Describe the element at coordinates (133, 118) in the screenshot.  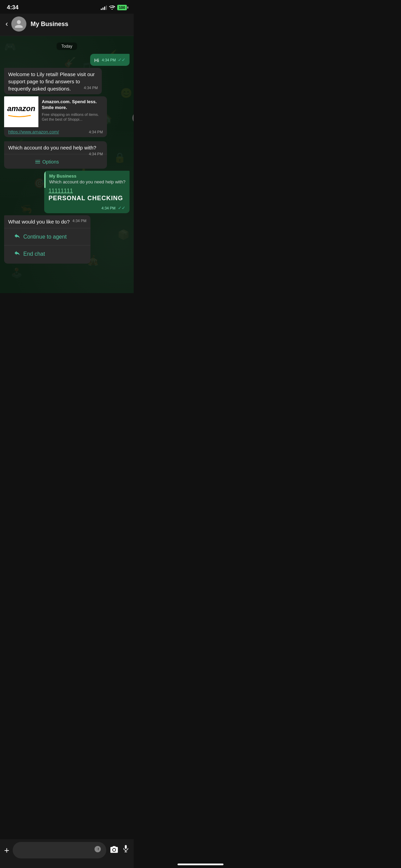
I see `share-button` at that location.